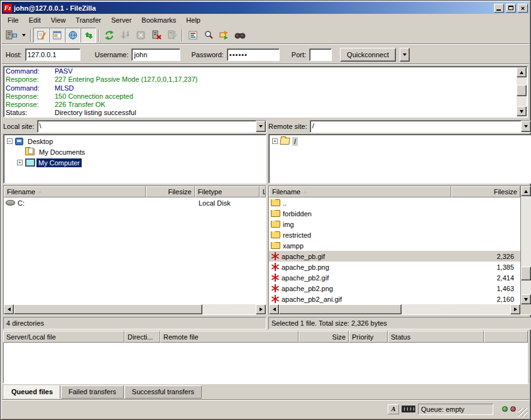  What do you see at coordinates (57, 35) in the screenshot?
I see `toggle-local-tree-button` at bounding box center [57, 35].